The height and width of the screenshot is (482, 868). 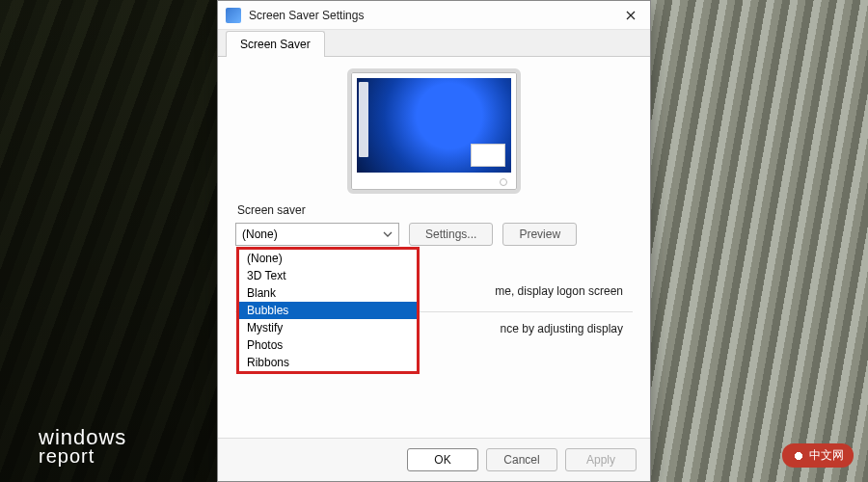 What do you see at coordinates (540, 234) in the screenshot?
I see `preview-button: Preview` at bounding box center [540, 234].